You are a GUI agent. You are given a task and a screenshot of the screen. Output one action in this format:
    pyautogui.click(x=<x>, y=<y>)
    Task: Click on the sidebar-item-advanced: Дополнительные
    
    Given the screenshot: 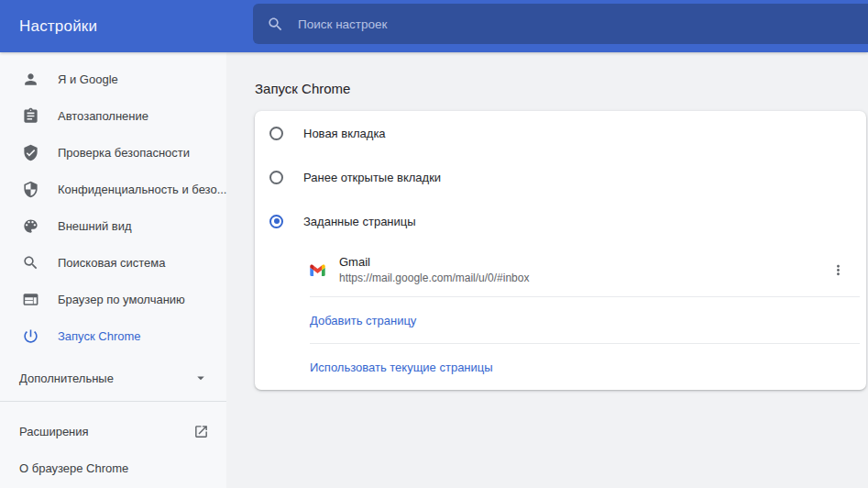 What is the action you would take?
    pyautogui.click(x=114, y=378)
    